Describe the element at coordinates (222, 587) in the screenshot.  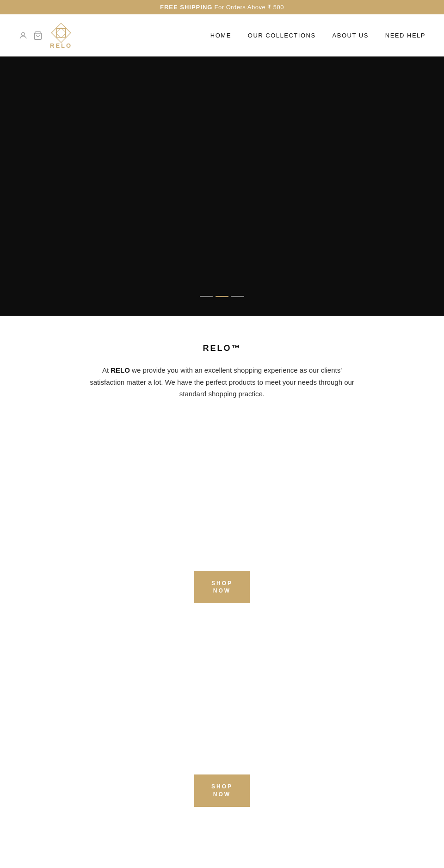
I see `collection-1-btn-wrapper: SHOPNOW` at that location.